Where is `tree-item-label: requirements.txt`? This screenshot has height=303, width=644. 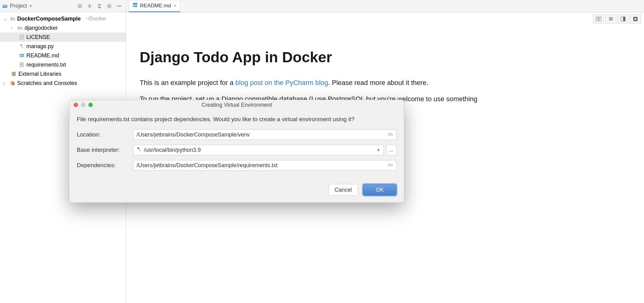
tree-item-label: requirements.txt is located at coordinates (46, 65).